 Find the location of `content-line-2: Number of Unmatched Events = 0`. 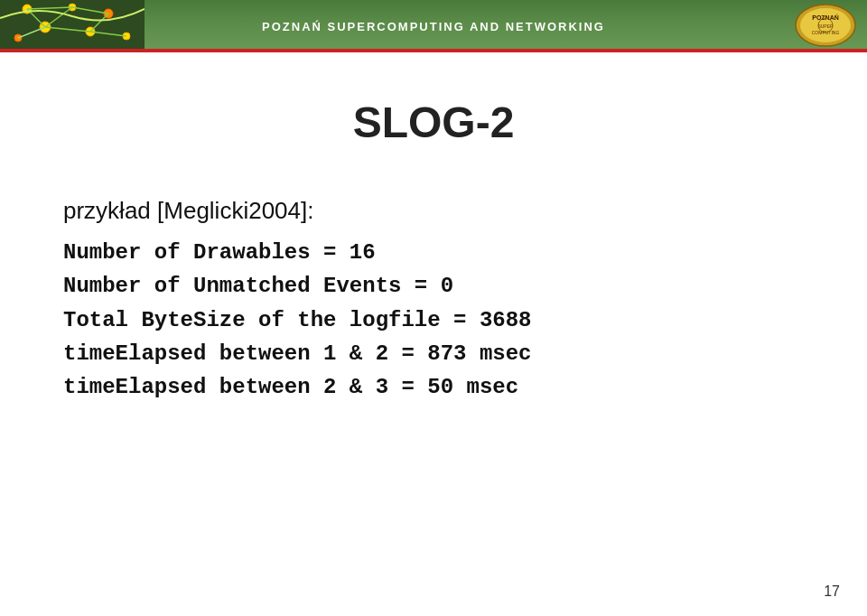

content-line-2: Number of Unmatched Events = 0 is located at coordinates (434, 285).